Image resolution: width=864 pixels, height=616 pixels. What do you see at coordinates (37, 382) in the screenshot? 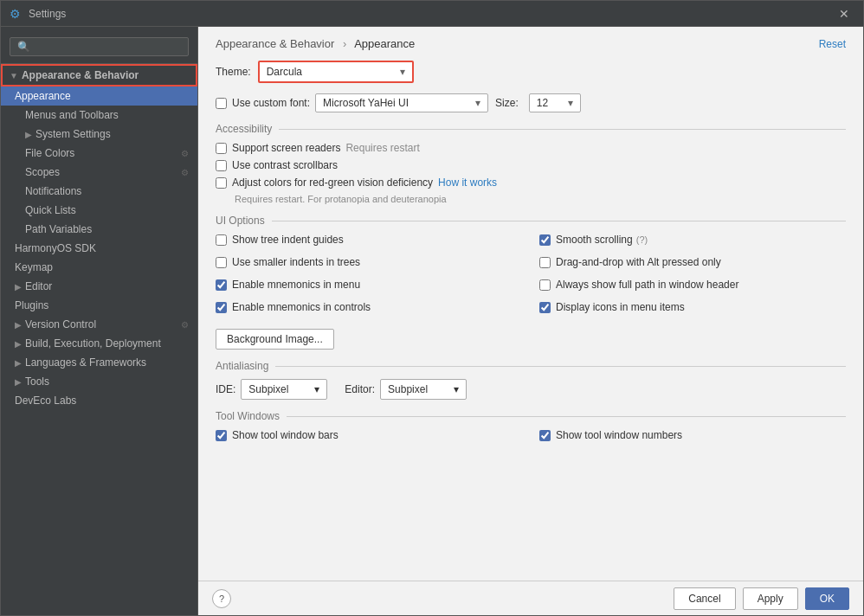
I see `sidebar-label-tools: Tools` at bounding box center [37, 382].